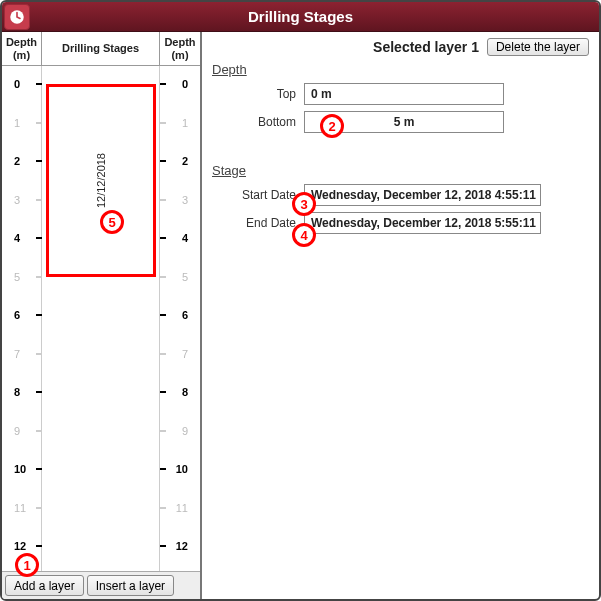 This screenshot has height=601, width=601. I want to click on depth-tick: 1212, so click(101, 546).